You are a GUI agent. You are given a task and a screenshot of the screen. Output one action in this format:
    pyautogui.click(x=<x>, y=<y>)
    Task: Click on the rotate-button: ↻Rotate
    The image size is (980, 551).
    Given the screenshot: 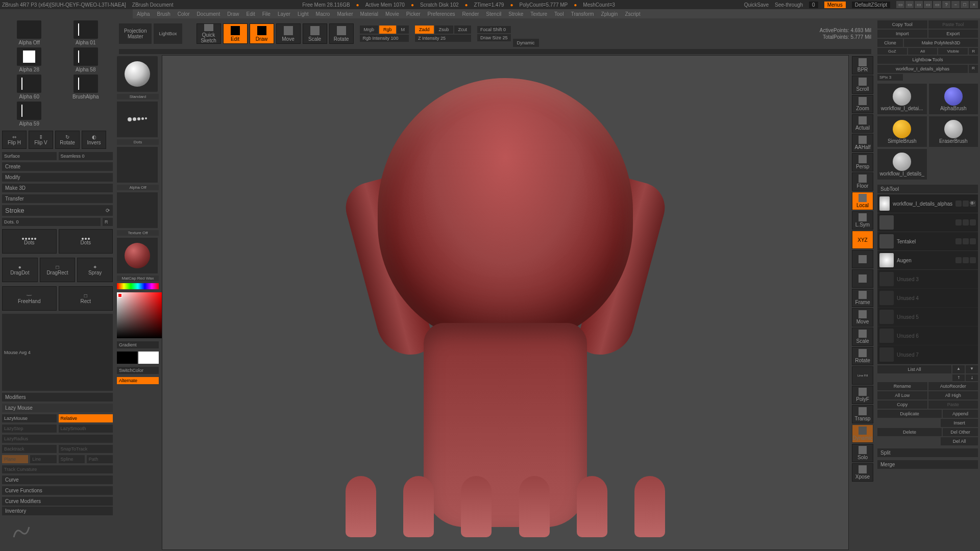 What is the action you would take?
    pyautogui.click(x=67, y=140)
    